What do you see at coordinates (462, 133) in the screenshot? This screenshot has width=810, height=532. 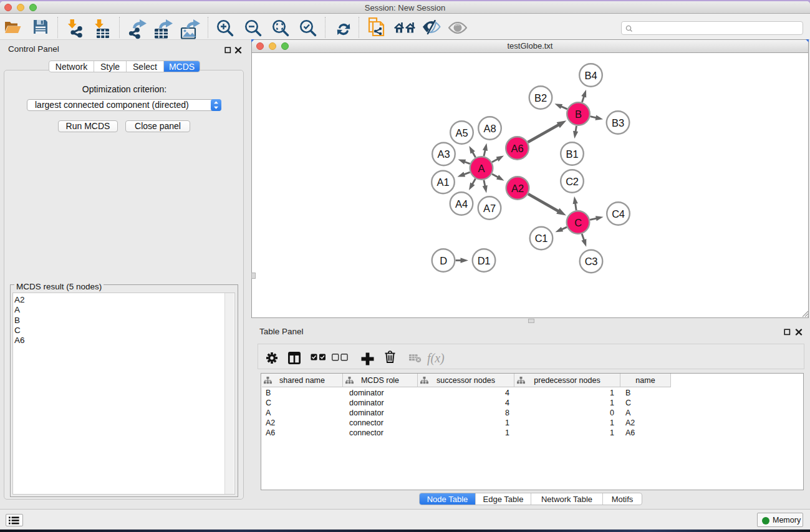 I see `svg-text: A5` at bounding box center [462, 133].